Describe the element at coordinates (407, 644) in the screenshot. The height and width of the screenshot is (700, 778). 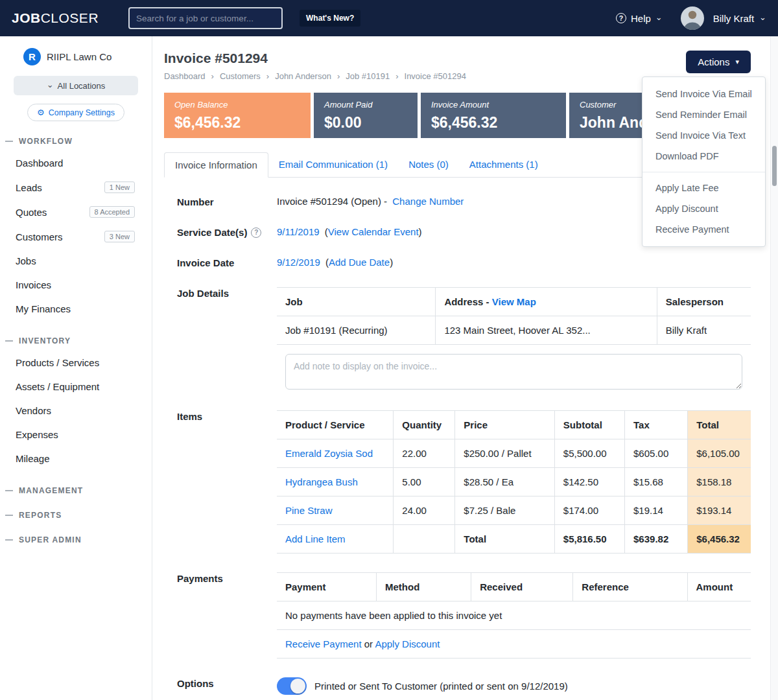
I see `apply-discount-link: Apply Discount` at that location.